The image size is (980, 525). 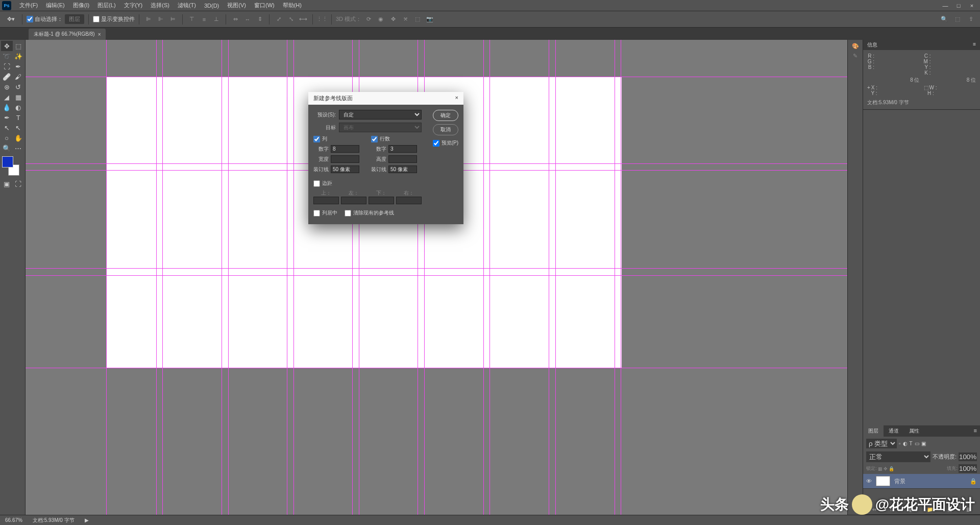 What do you see at coordinates (12, 166) in the screenshot?
I see `color-swatches` at bounding box center [12, 166].